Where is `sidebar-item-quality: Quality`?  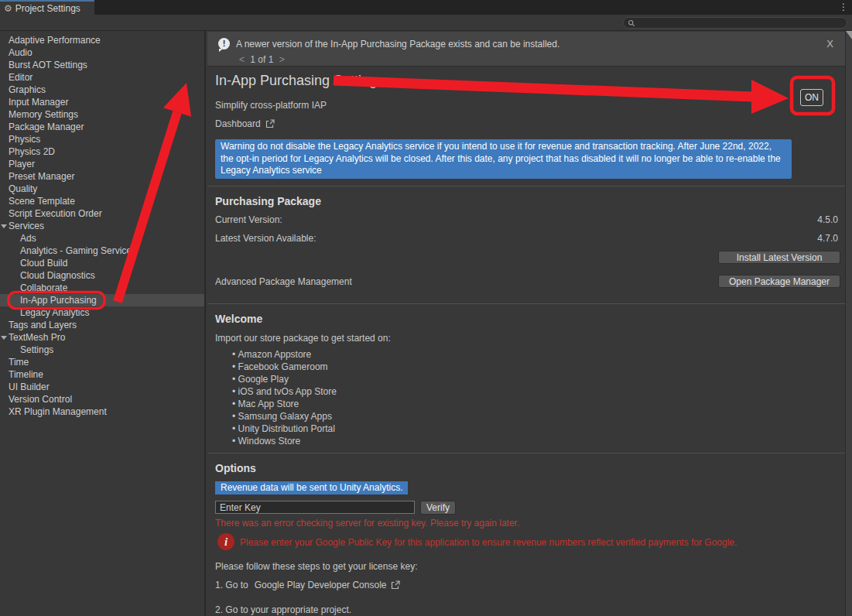 sidebar-item-quality: Quality is located at coordinates (102, 189).